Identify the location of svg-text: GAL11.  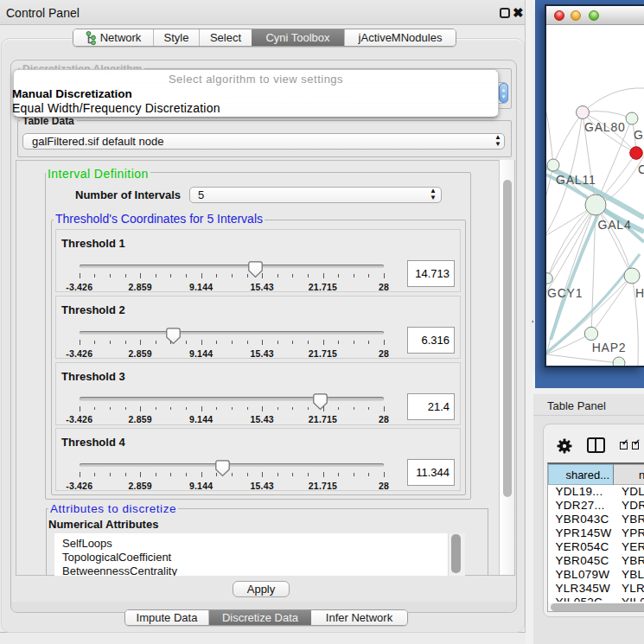
(576, 180).